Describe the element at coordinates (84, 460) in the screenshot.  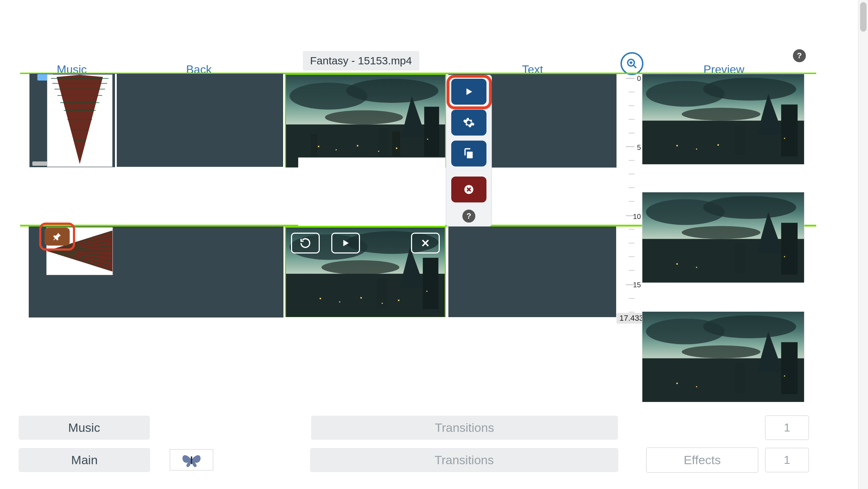
I see `track-label-main: Main` at that location.